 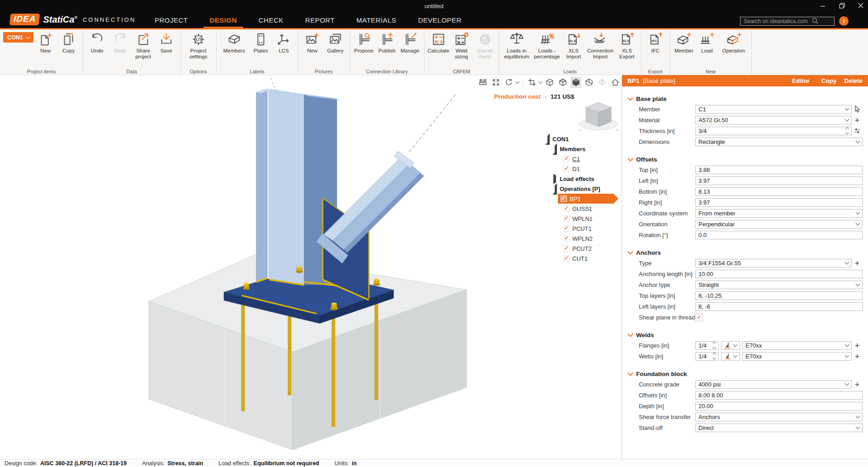 I want to click on foundation-offsets-input: 8.00 8.00, so click(x=779, y=396).